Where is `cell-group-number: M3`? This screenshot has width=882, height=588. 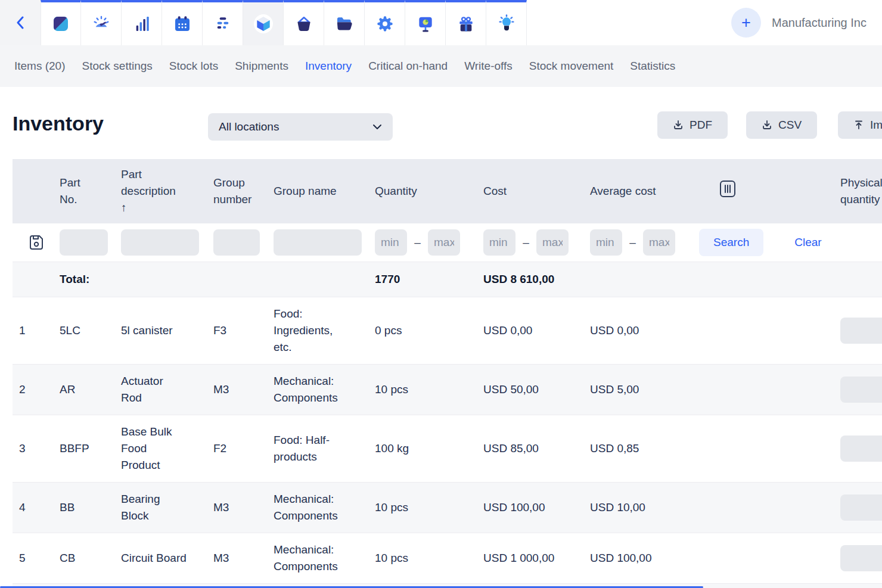
cell-group-number: M3 is located at coordinates (243, 390).